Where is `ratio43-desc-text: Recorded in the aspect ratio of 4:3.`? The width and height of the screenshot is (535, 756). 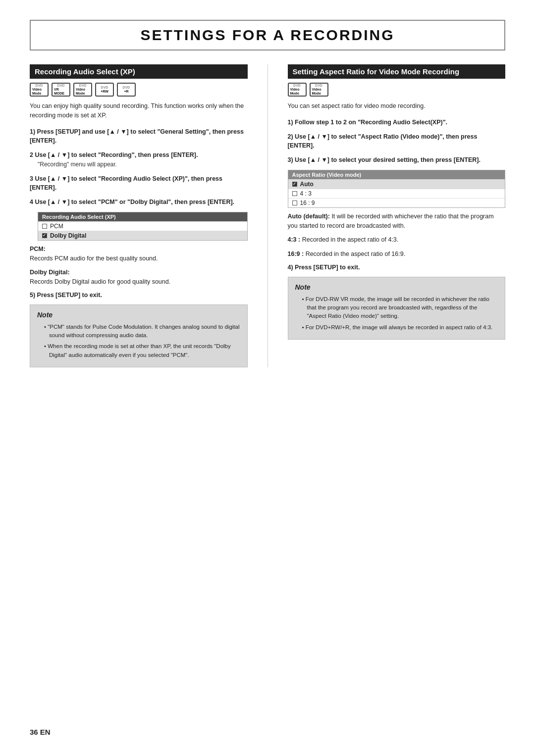 ratio43-desc-text: Recorded in the aspect ratio of 4:3. is located at coordinates (351, 240).